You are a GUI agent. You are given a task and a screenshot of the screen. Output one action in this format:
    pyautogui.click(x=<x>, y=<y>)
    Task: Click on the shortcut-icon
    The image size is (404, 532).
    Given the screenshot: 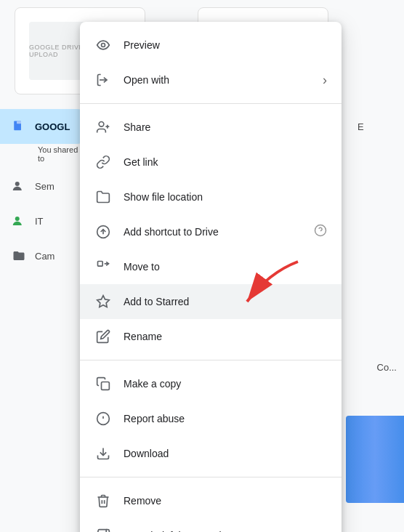 What is the action you would take?
    pyautogui.click(x=103, y=232)
    